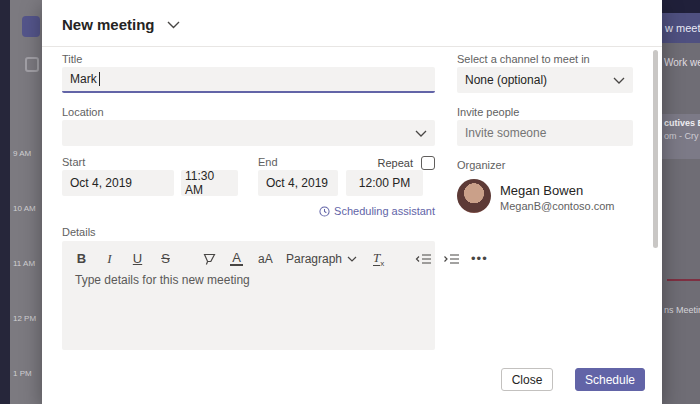  I want to click on dialog-title: New meeting, so click(108, 24).